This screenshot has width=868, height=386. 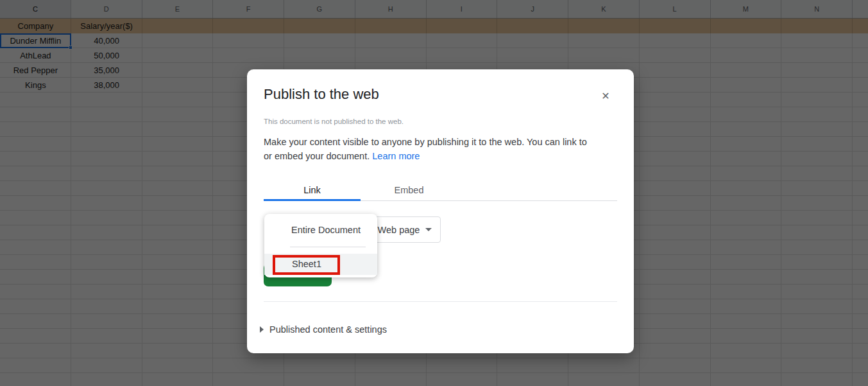 What do you see at coordinates (409, 191) in the screenshot?
I see `tab-embed: Embed` at bounding box center [409, 191].